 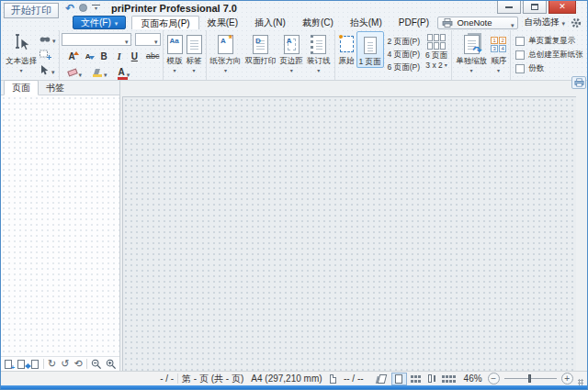 I want to click on insert-page-after-button, so click(x=35, y=363).